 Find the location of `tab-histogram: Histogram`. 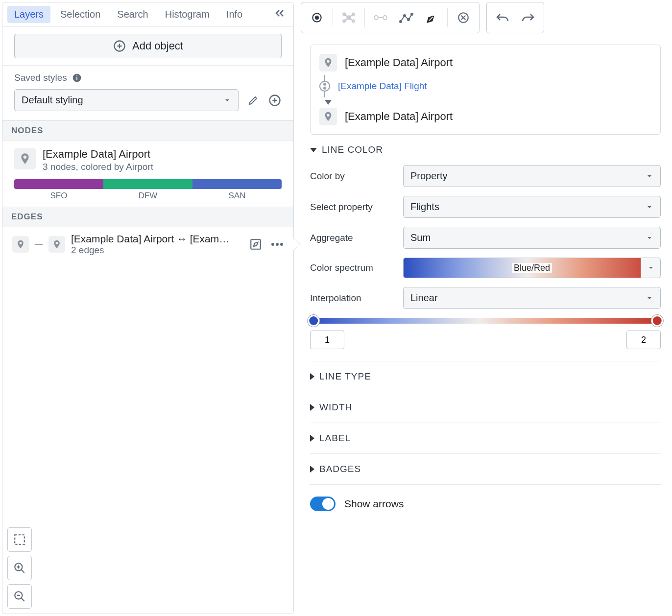

tab-histogram: Histogram is located at coordinates (187, 15).